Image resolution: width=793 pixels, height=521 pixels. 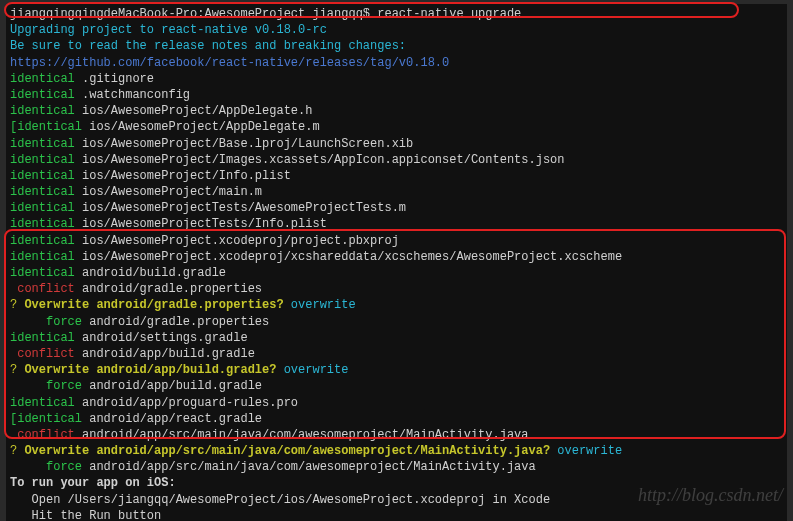 I want to click on overwrite-question: Overwrite android/app/build.gradle?, so click(x=146, y=370).